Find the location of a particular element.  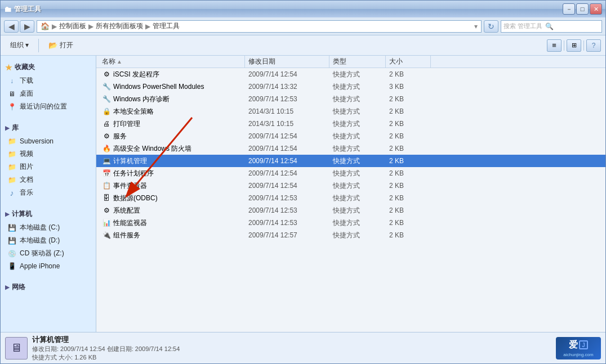

star-icon: ★ is located at coordinates (9, 68).